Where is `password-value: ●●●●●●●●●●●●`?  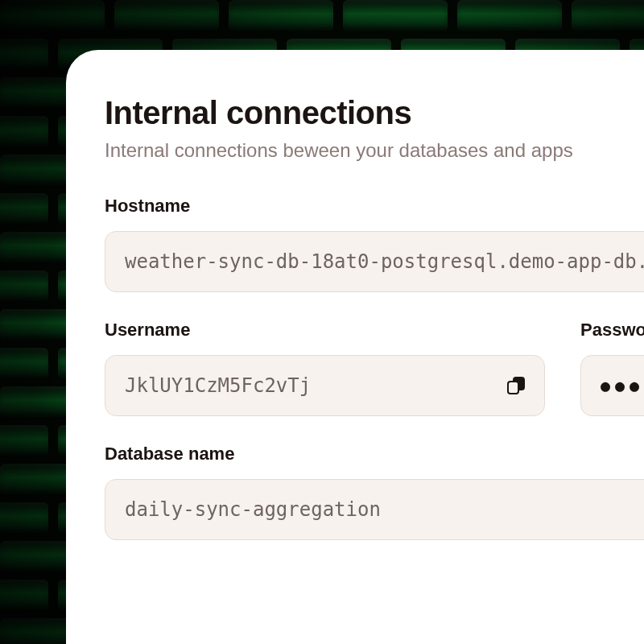 password-value: ●●●●●●●●●●●● is located at coordinates (622, 386).